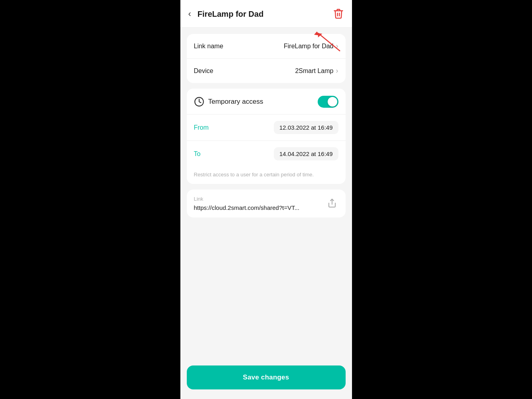 Image resolution: width=532 pixels, height=399 pixels. What do you see at coordinates (197, 154) in the screenshot?
I see `to-label: To` at bounding box center [197, 154].